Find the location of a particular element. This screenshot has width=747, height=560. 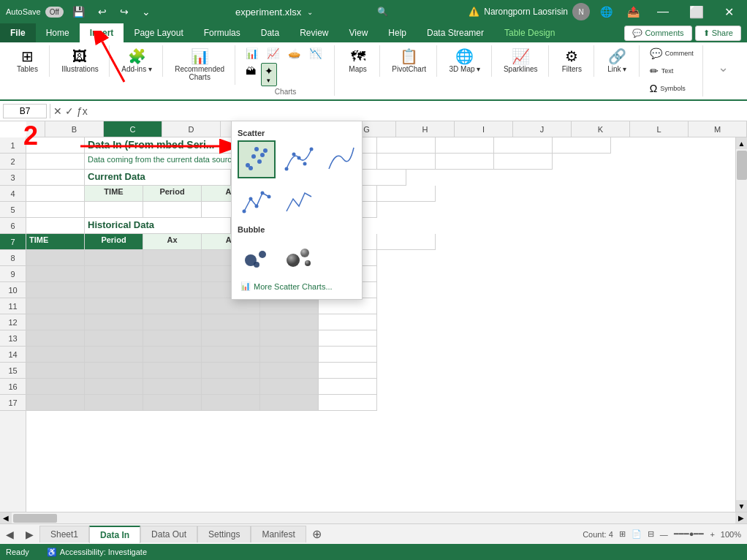

col-header-i: I is located at coordinates (484, 129).